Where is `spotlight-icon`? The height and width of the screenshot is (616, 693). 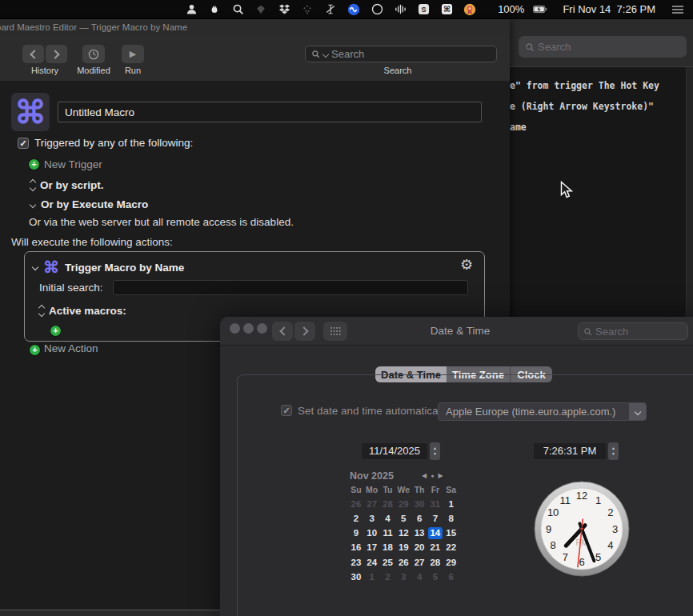 spotlight-icon is located at coordinates (238, 10).